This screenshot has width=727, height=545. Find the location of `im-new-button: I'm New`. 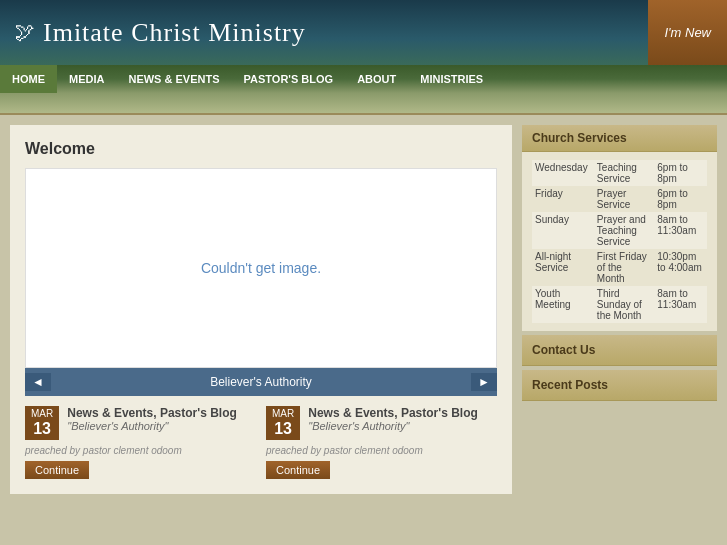

im-new-button: I'm New is located at coordinates (688, 32).